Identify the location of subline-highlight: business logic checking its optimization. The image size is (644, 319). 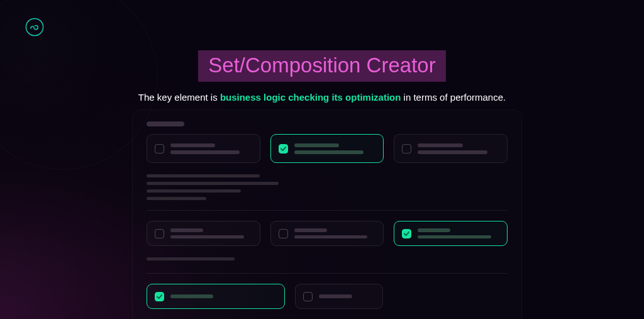
(311, 97).